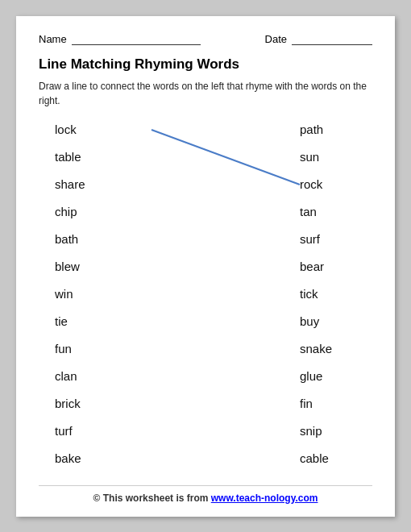 This screenshot has height=532, width=411. What do you see at coordinates (332, 404) in the screenshot?
I see `right-word-10: fin` at bounding box center [332, 404].